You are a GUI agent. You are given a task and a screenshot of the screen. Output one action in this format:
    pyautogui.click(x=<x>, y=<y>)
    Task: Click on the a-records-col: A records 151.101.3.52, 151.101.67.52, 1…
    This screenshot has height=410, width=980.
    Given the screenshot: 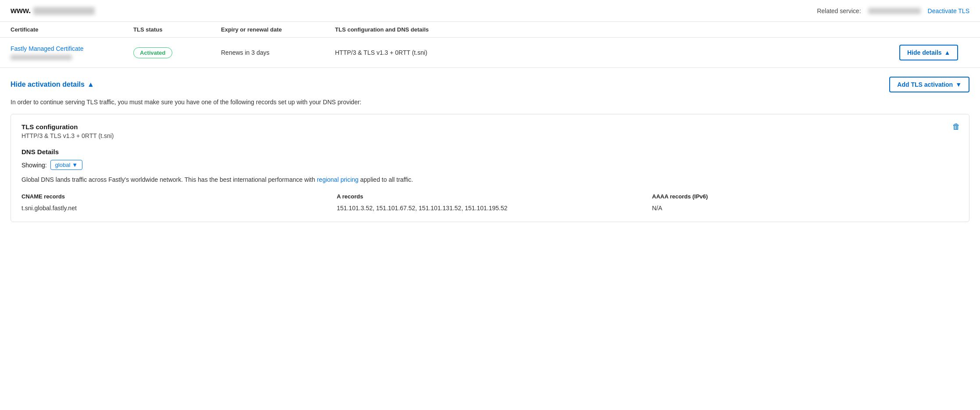 What is the action you would take?
    pyautogui.click(x=490, y=203)
    